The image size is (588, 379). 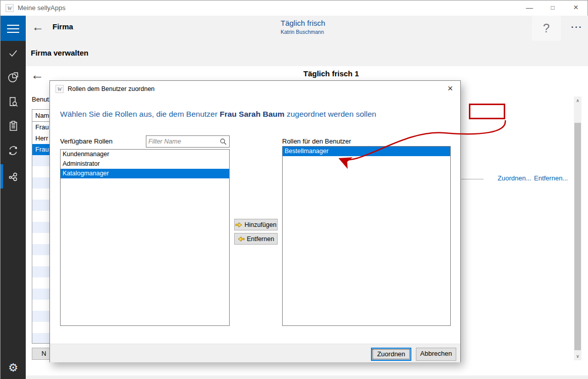 I want to click on scroll-up-icon: ∧, so click(x=577, y=101).